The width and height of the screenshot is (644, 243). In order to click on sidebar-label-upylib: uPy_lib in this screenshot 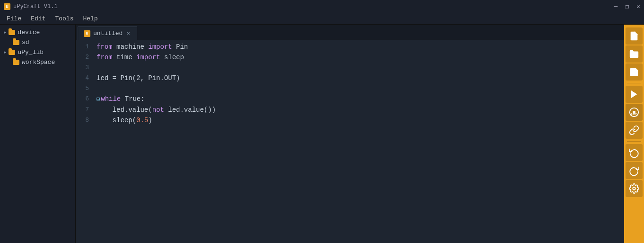, I will do `click(30, 52)`.